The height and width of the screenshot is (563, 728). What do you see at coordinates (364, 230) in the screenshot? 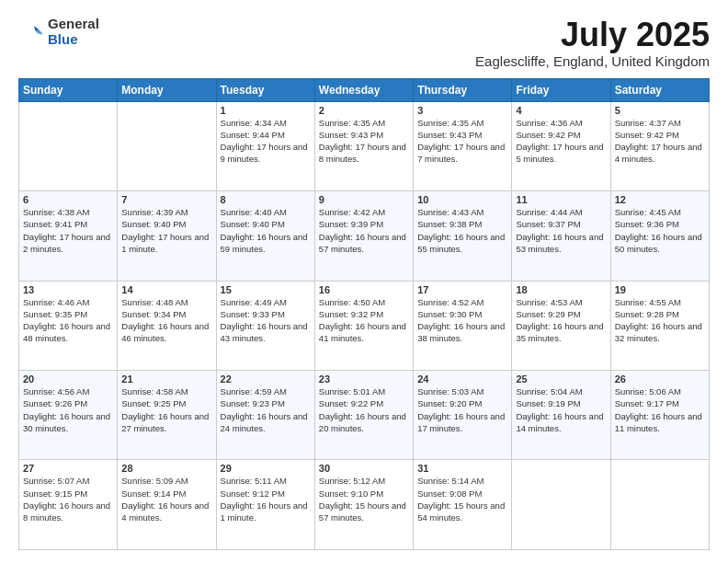
I see `day-info: Sunrise: 4:42 AM Sunset: 9:39 PM Dayligh…` at bounding box center [364, 230].